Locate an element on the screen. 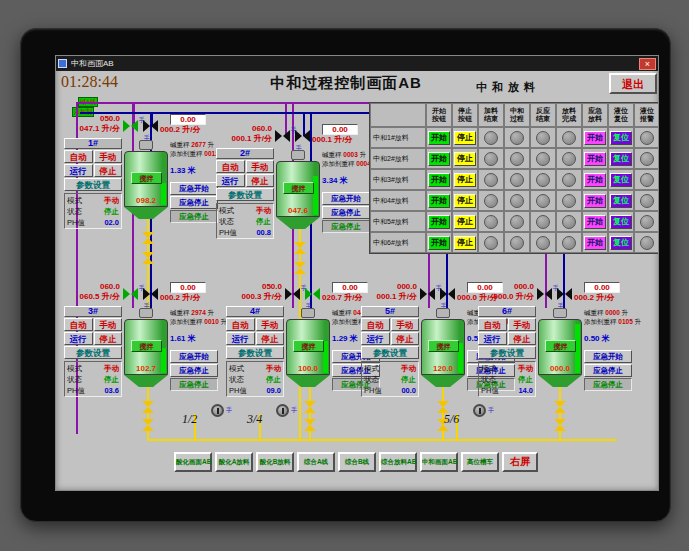  nav-button: 右屏 is located at coordinates (520, 462).